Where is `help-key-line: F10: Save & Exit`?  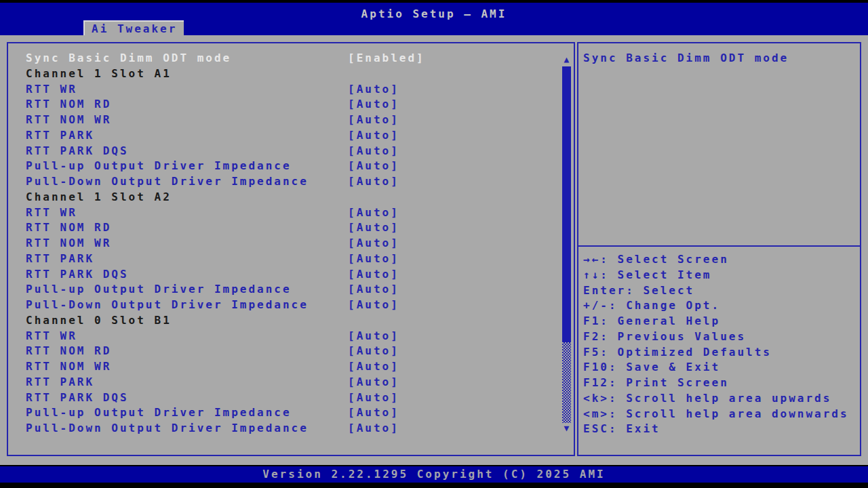 help-key-line: F10: Save & Exit is located at coordinates (724, 367).